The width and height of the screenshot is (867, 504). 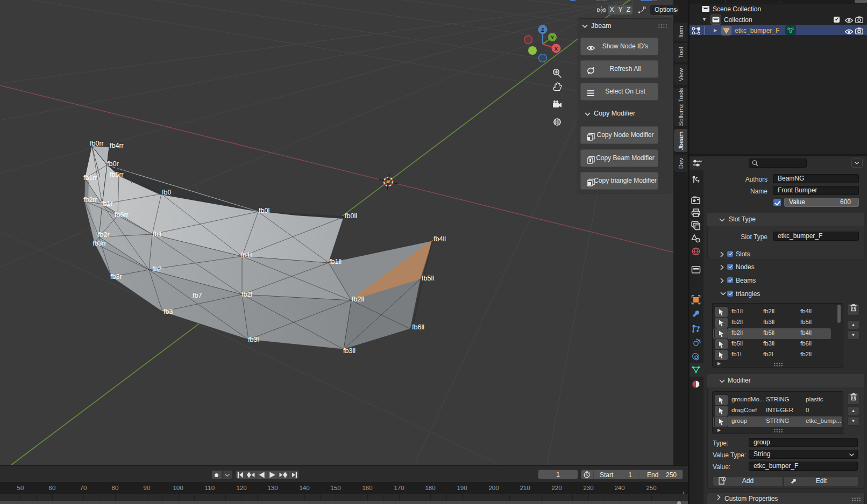 I want to click on svg-text: fb2rr, so click(x=90, y=200).